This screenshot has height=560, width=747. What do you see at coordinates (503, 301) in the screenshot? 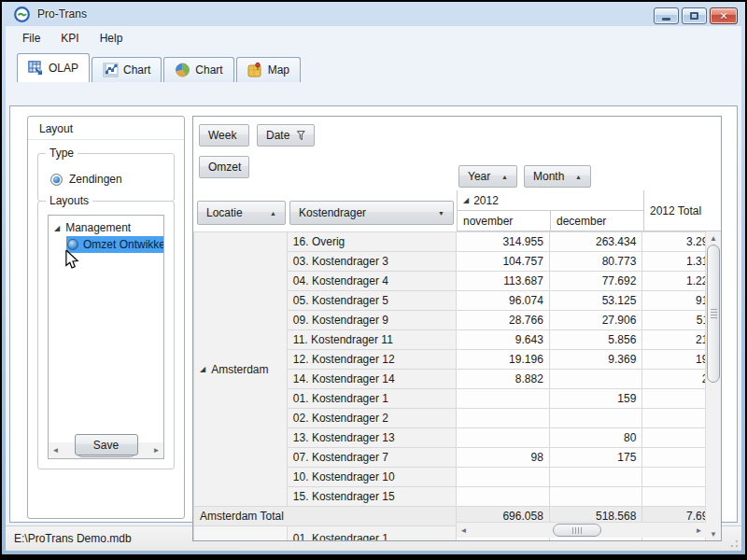
I see `november-value-cell: 96.074` at bounding box center [503, 301].